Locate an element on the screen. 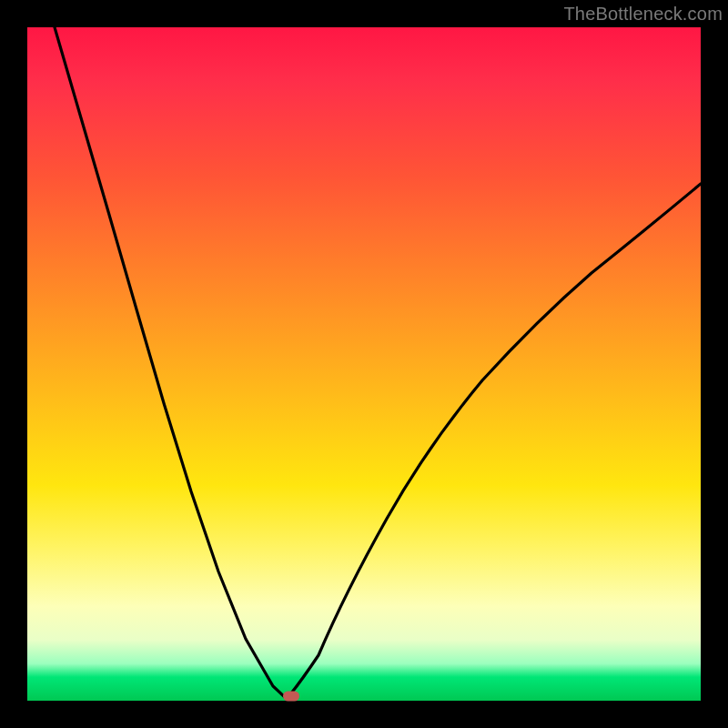 This screenshot has width=728, height=728. optimum-marker is located at coordinates (291, 695).